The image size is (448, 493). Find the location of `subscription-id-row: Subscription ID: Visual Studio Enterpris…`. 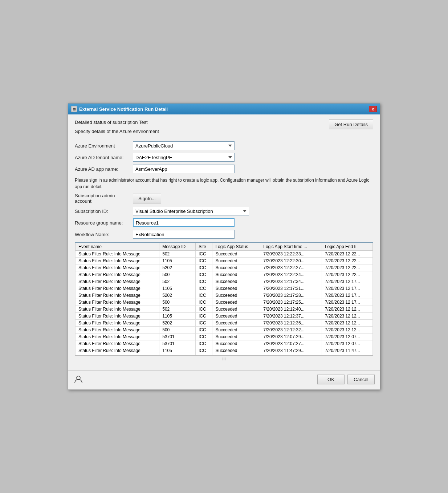

subscription-id-row: Subscription ID: Visual Studio Enterpris… is located at coordinates (224, 211).